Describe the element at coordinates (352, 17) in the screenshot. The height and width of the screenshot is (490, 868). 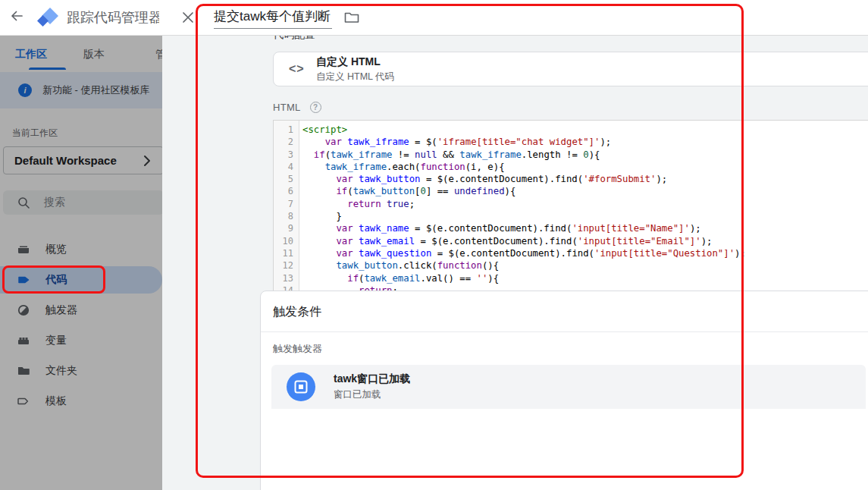
I see `folder-outline-icon` at that location.